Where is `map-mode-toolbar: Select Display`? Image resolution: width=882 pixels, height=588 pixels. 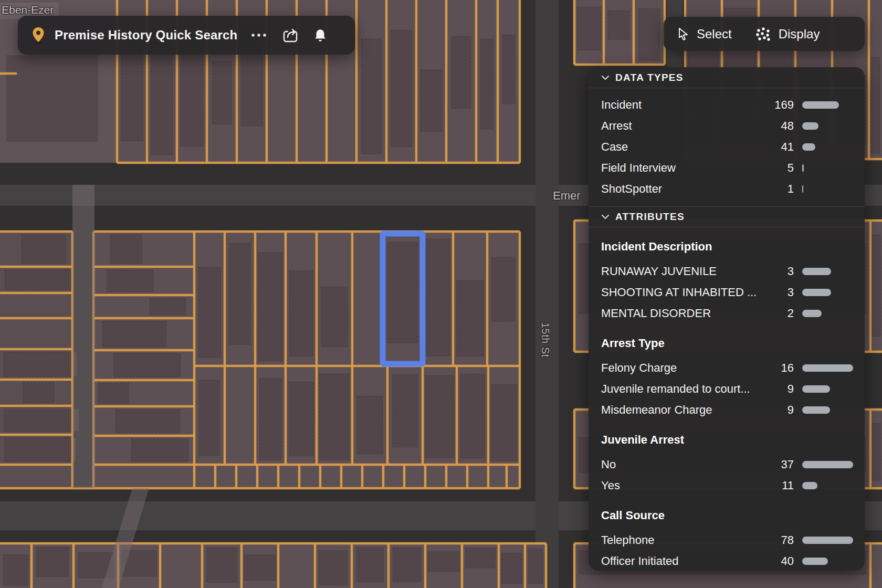
map-mode-toolbar: Select Display is located at coordinates (764, 34).